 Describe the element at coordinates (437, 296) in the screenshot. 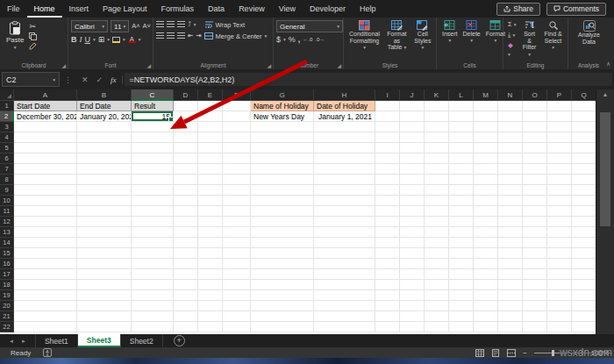

I see `cell-K19` at that location.